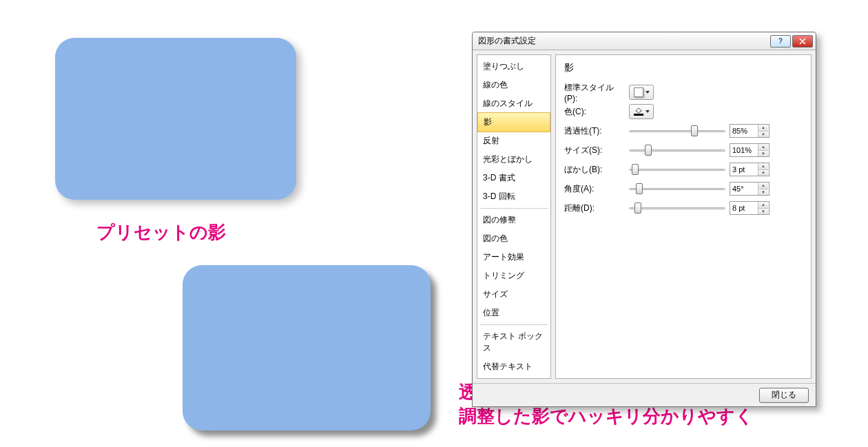  I want to click on nav-item-10: アート効果, so click(514, 258).